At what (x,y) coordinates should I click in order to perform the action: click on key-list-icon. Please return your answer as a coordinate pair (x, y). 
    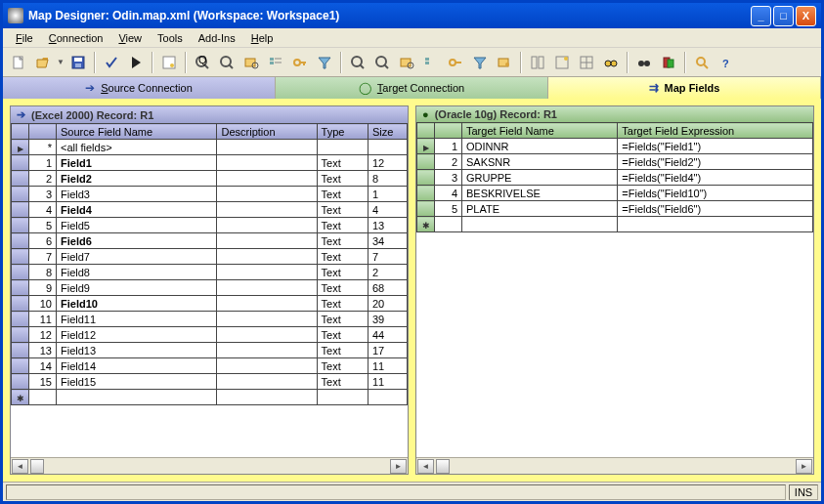
    Looking at the image, I should click on (276, 63).